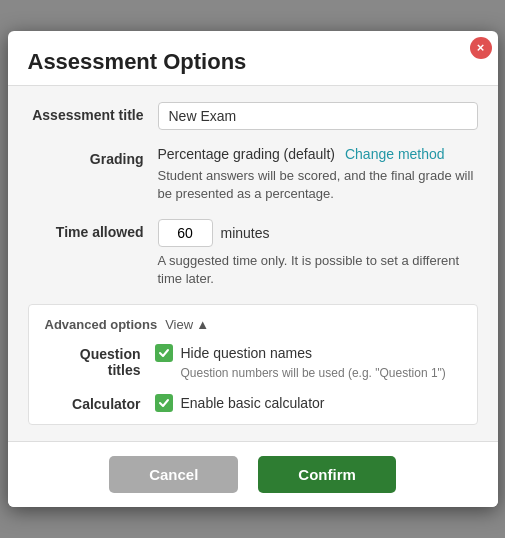  I want to click on dialog-footer: Cancel Confirm, so click(253, 474).